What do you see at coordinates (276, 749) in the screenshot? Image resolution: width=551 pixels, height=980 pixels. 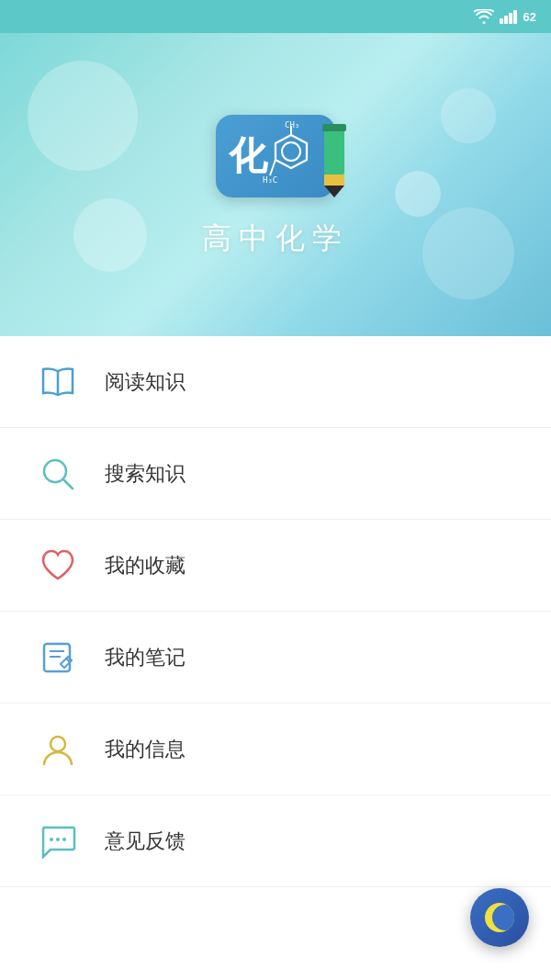 I see `menu-item-profile: 我的信息` at bounding box center [276, 749].